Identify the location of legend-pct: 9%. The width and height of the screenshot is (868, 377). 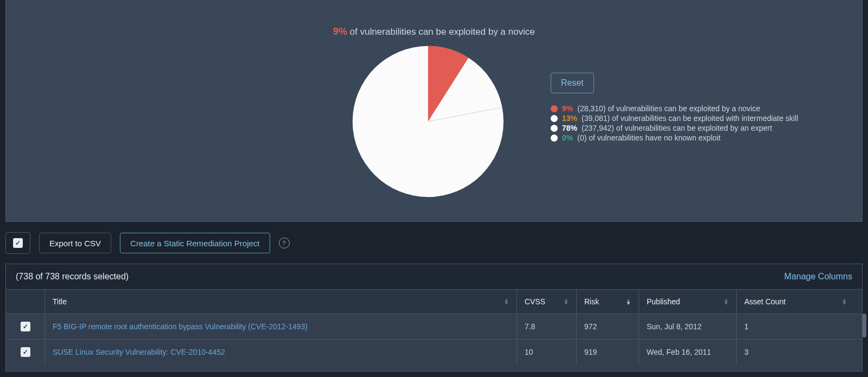
(567, 108).